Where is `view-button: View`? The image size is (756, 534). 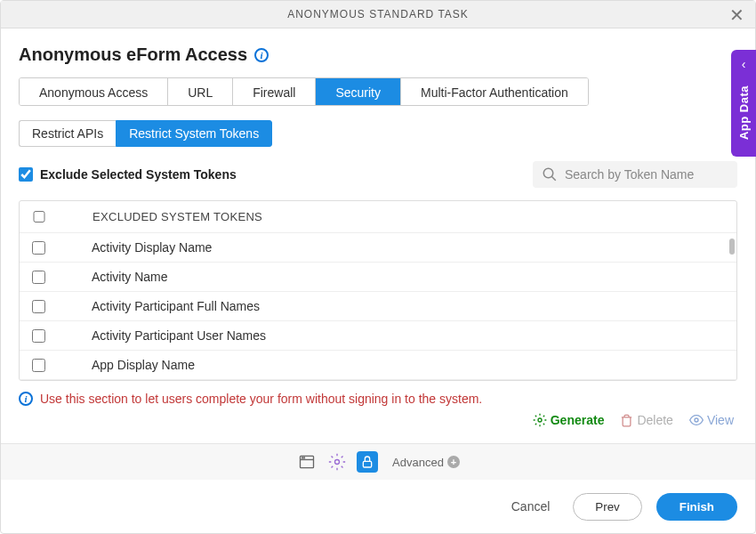
view-button: View is located at coordinates (712, 420).